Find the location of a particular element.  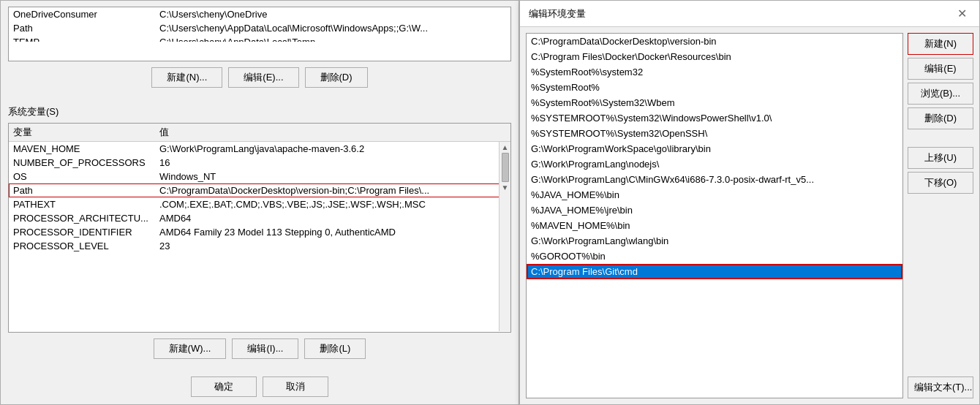

system-vars-header: 变量 值 is located at coordinates (260, 133).